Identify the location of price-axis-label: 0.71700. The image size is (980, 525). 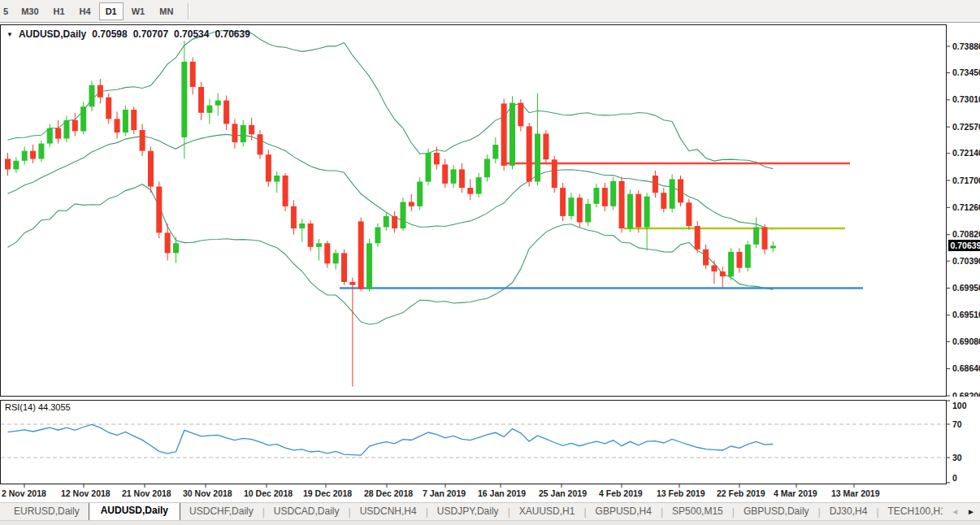
(966, 180).